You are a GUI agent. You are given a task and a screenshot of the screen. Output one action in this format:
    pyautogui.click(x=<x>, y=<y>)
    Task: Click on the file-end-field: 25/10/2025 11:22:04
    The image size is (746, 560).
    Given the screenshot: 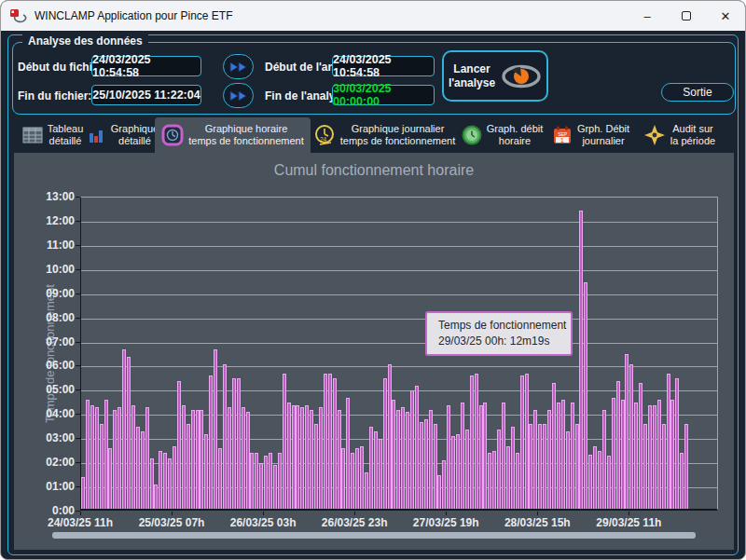 What is the action you would take?
    pyautogui.click(x=146, y=95)
    